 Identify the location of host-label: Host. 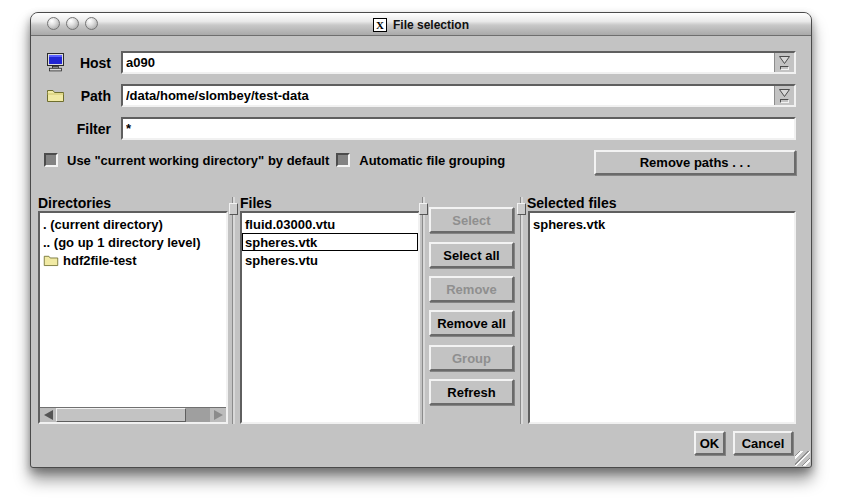
(96, 63).